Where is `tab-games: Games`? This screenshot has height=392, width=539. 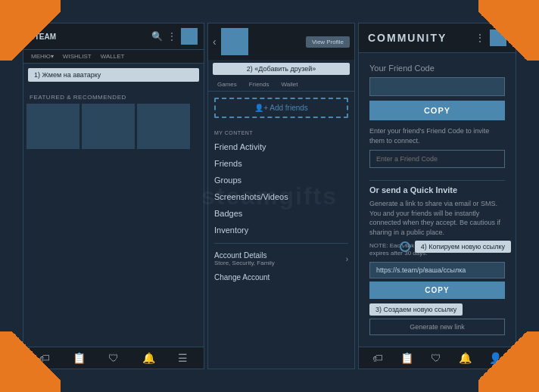
tab-games: Games is located at coordinates (227, 85).